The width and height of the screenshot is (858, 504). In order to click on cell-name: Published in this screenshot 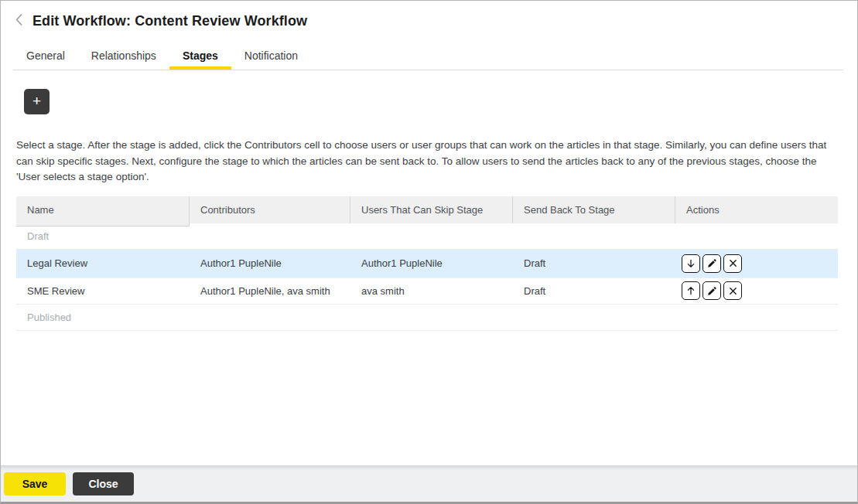, I will do `click(103, 317)`.